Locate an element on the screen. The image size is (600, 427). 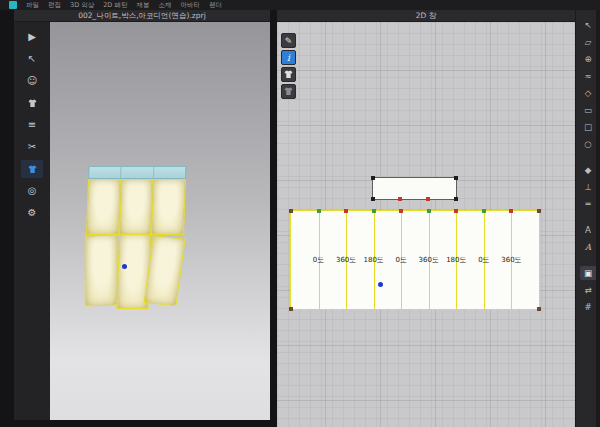
show-pattern-icon: ▣ is located at coordinates (588, 273).